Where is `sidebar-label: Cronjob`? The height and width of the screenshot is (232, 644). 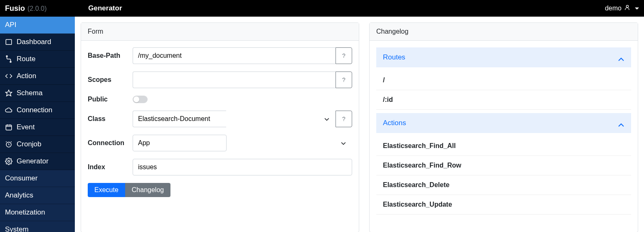 sidebar-label: Cronjob is located at coordinates (29, 144).